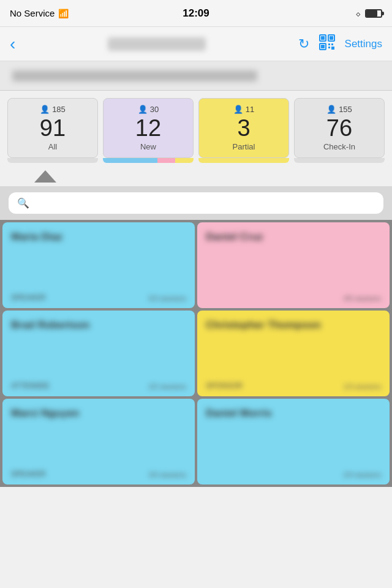 This screenshot has height=588, width=392. What do you see at coordinates (53, 128) in the screenshot?
I see `stat-number-all: 91` at bounding box center [53, 128].